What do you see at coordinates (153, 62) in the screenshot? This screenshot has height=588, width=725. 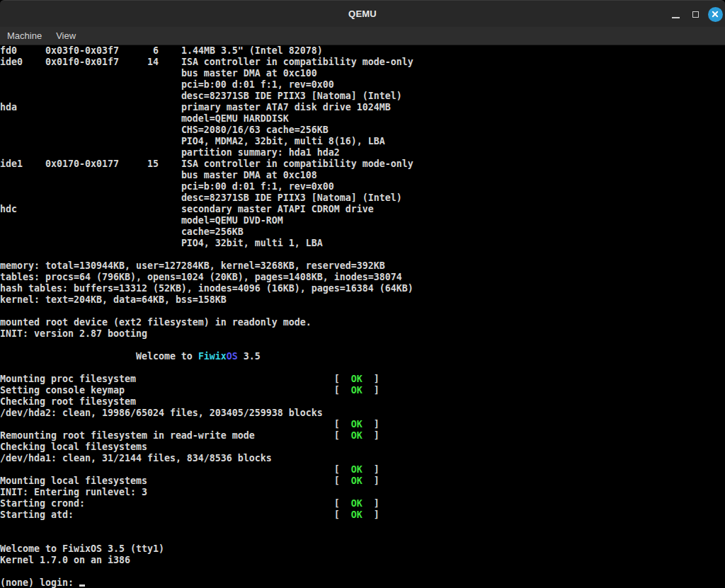 I see `terminal-text: 14` at bounding box center [153, 62].